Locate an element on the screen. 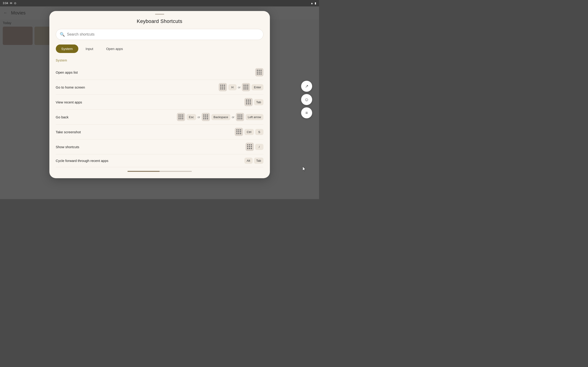 The image size is (588, 367). wifi-icon: ▲ is located at coordinates (312, 3).